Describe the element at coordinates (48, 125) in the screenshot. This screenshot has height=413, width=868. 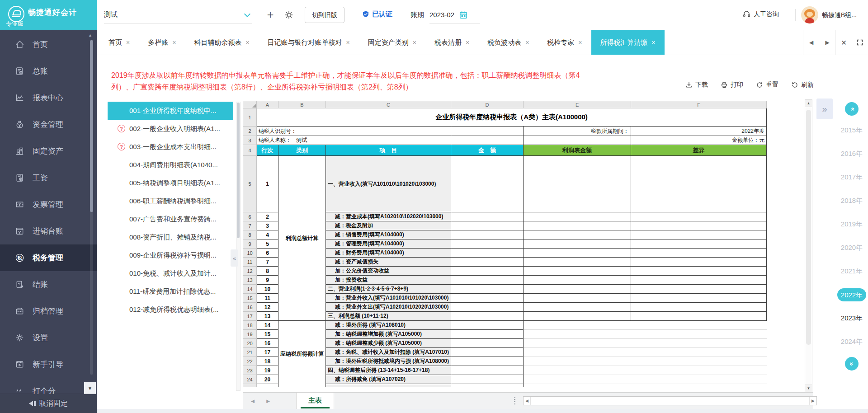
I see `sidebar-item-funds: 资金管理` at that location.